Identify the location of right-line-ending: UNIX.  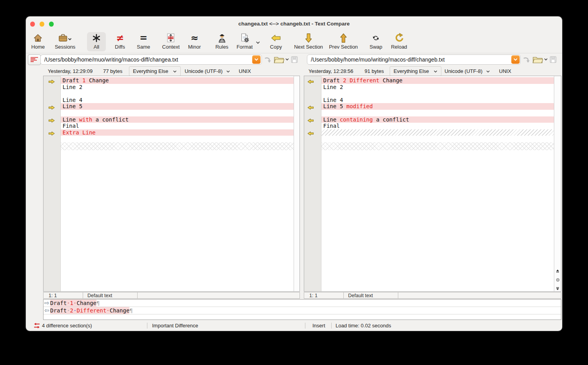
(505, 71).